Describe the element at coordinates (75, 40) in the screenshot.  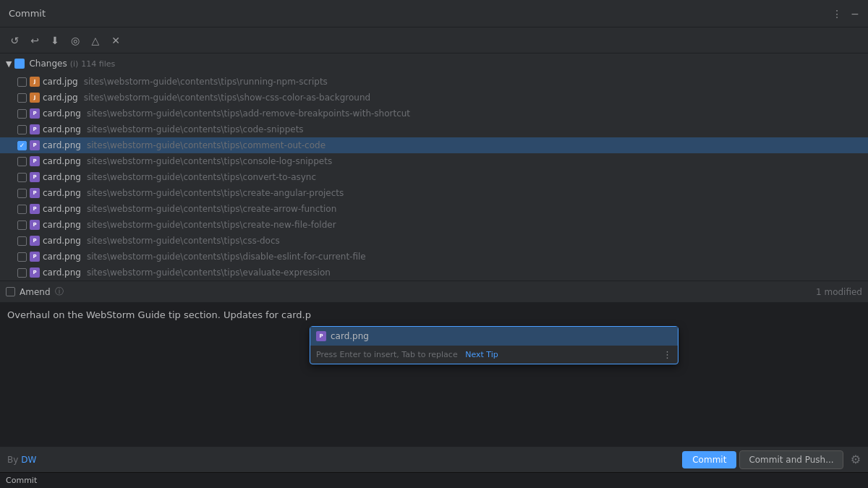
I see `preview-button: ◎` at that location.